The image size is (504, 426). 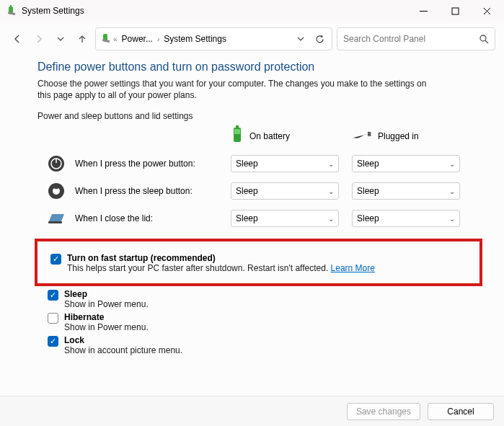 I want to click on lock-option-title: Lock, so click(x=123, y=340).